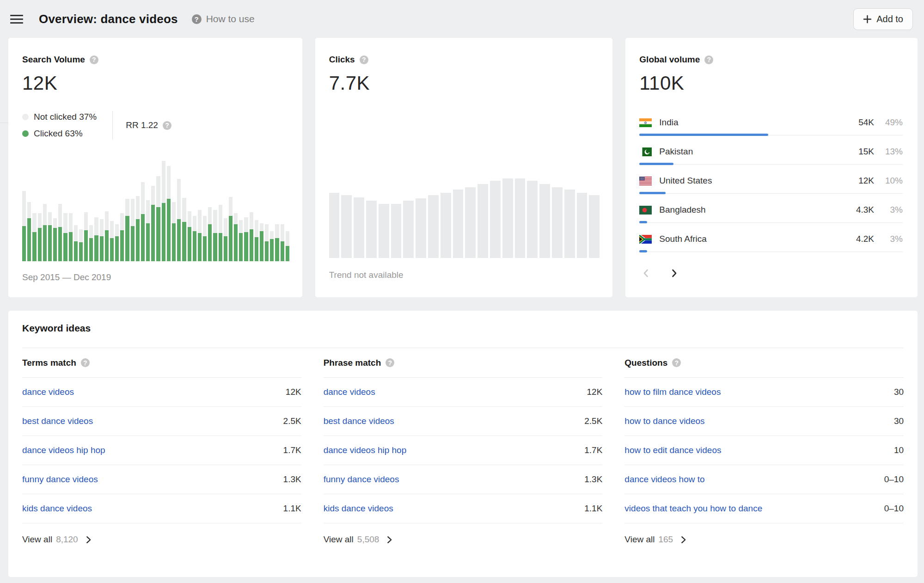 This screenshot has width=924, height=583. What do you see at coordinates (342, 60) in the screenshot?
I see `clicks-title: Clicks` at bounding box center [342, 60].